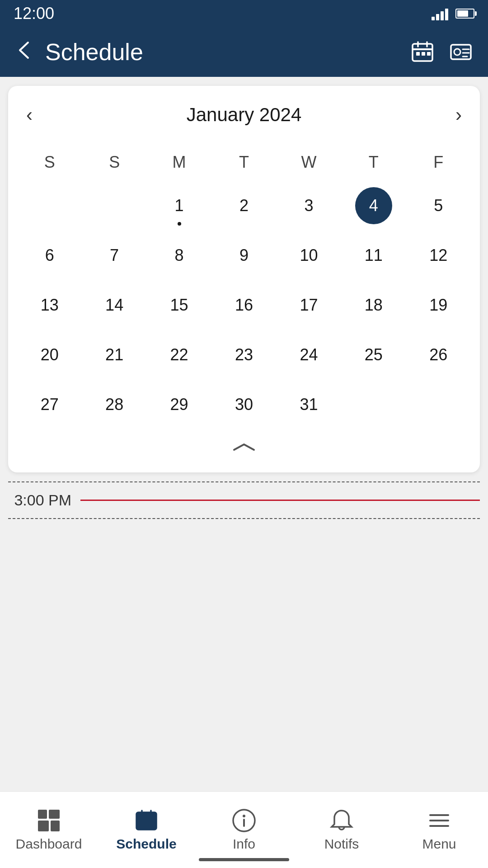 The image size is (488, 868). I want to click on calendar-icon, so click(422, 52).